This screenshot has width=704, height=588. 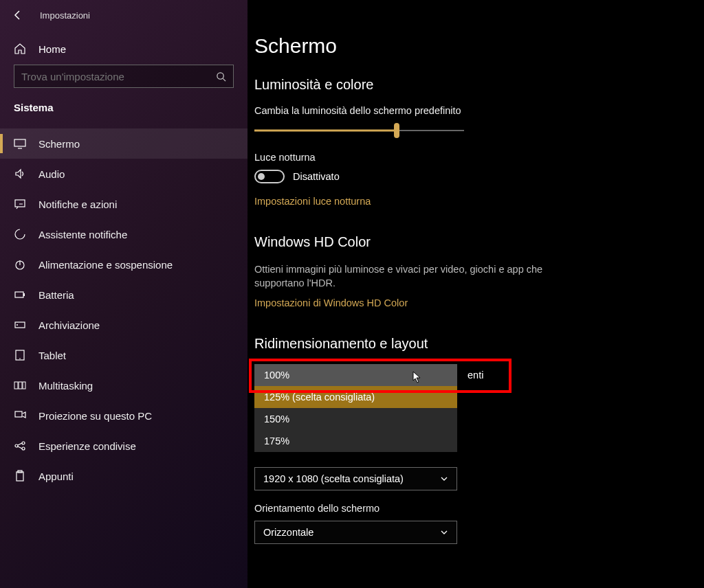 I want to click on storage-icon, so click(x=20, y=325).